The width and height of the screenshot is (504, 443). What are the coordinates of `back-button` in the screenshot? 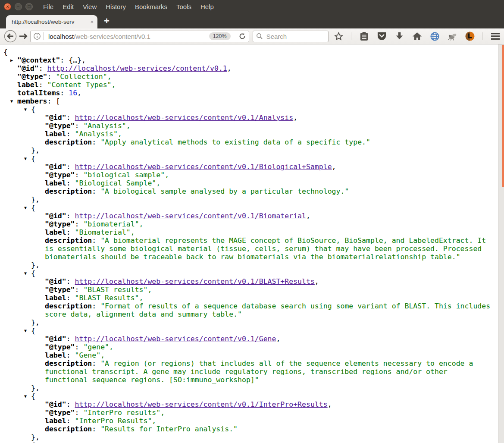 It's located at (10, 36).